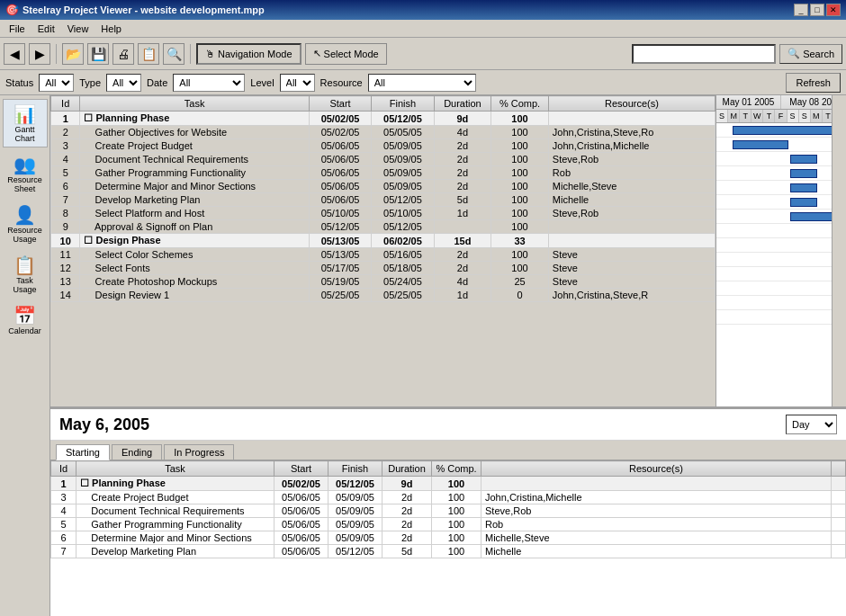 This screenshot has height=616, width=846. Describe the element at coordinates (657, 469) in the screenshot. I see `bt-col-resource: Resource(s)` at that location.